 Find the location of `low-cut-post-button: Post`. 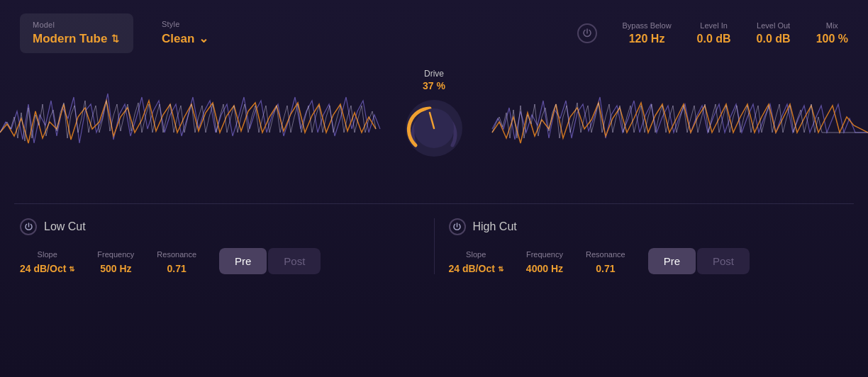

low-cut-post-button: Post is located at coordinates (294, 261).